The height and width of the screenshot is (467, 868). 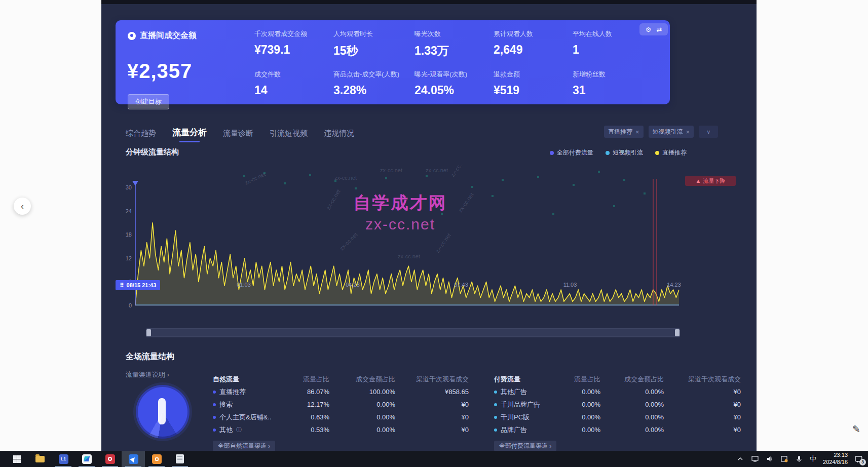 I want to click on tab-流量诊断: 流量诊断, so click(x=238, y=136).